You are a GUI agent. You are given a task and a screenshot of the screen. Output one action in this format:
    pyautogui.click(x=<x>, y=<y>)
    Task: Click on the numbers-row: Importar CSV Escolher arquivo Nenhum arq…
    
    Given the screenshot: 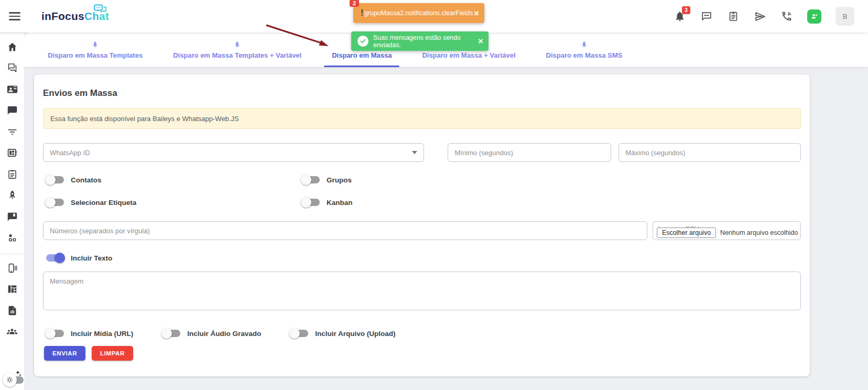 What is the action you would take?
    pyautogui.click(x=422, y=231)
    